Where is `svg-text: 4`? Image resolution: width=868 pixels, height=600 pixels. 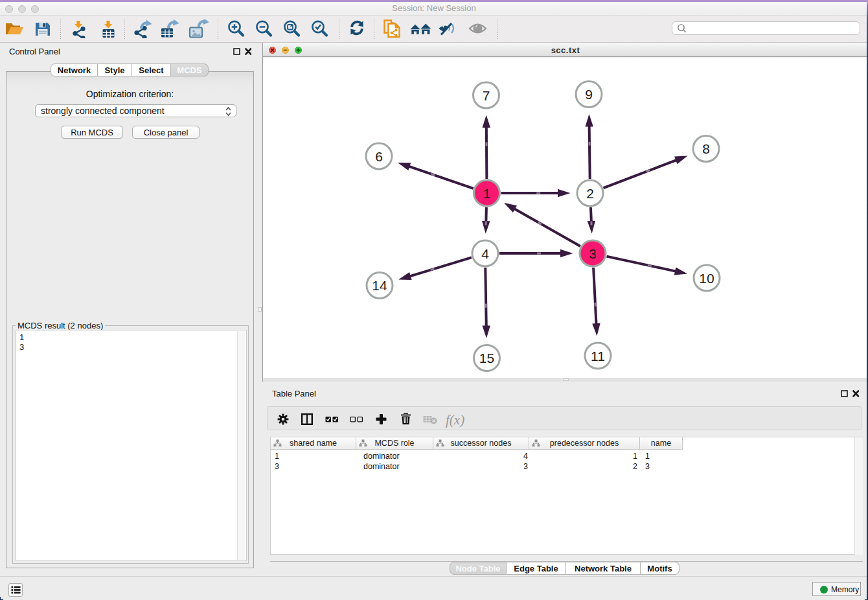 svg-text: 4 is located at coordinates (485, 254).